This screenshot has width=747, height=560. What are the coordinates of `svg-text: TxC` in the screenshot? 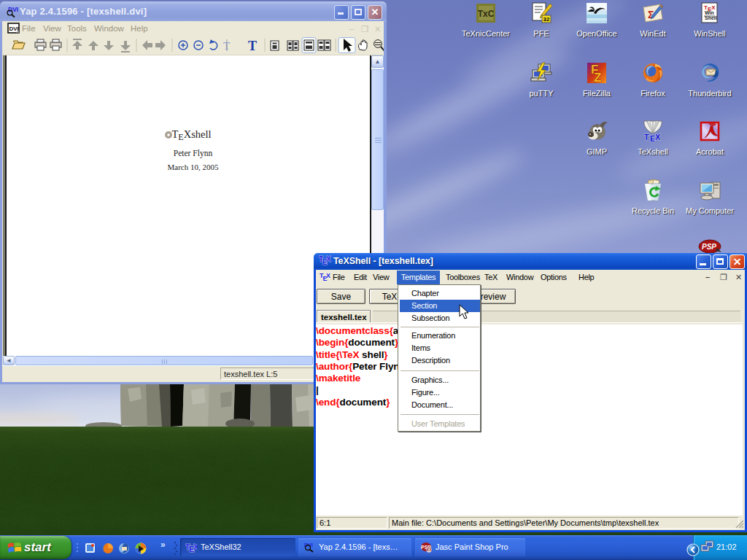 It's located at (486, 14).